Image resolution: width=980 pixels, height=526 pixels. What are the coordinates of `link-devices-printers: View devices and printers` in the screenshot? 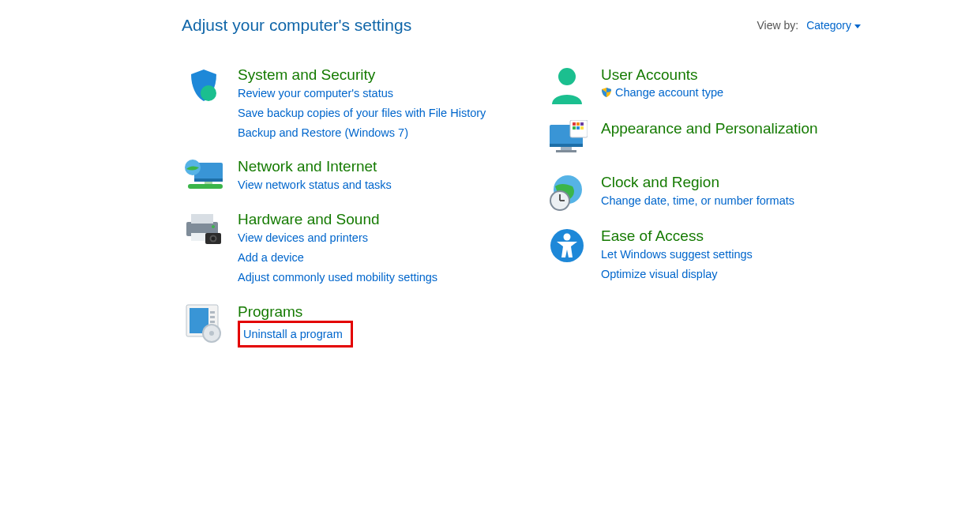 It's located at (303, 238).